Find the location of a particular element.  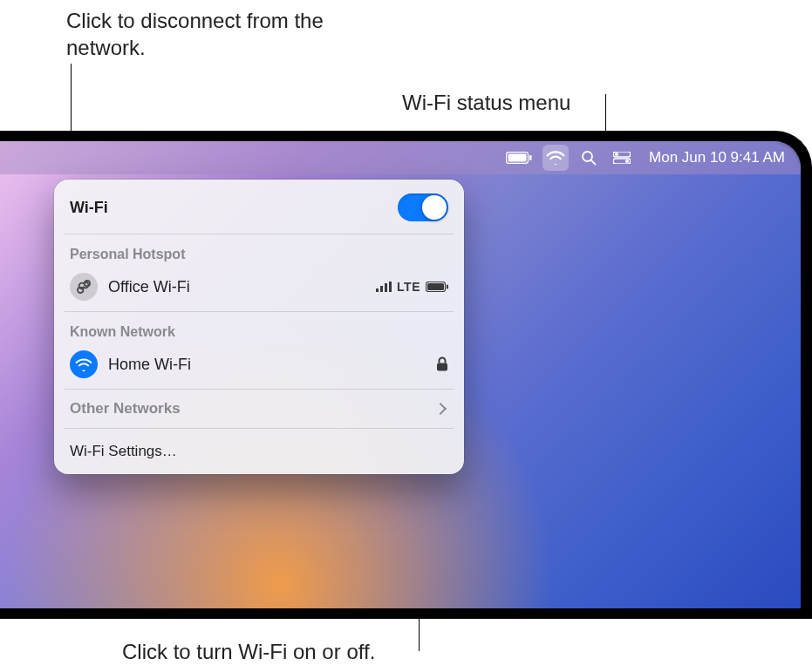

menubar-clock: Mon Jun 10 9:41 AM is located at coordinates (715, 158).